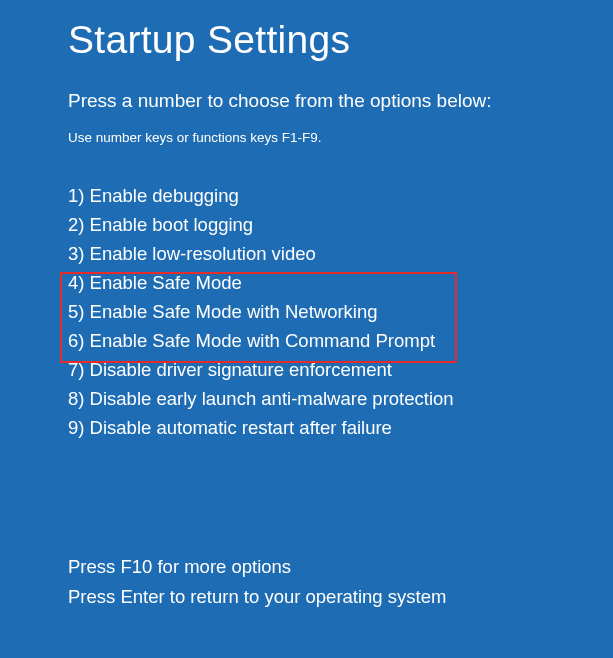 This screenshot has height=658, width=613. I want to click on option-1-debugging: 1) Enable debugging, so click(340, 196).